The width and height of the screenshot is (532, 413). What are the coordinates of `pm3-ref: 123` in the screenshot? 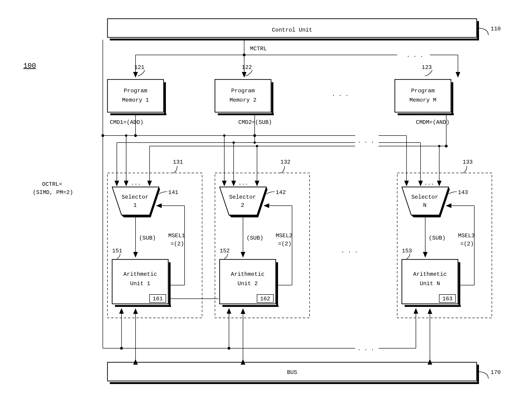 It's located at (427, 67).